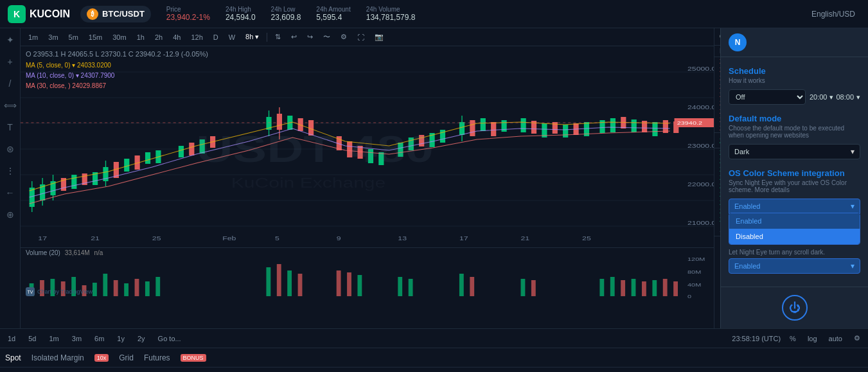  Describe the element at coordinates (794, 186) in the screenshot. I see `ne-os-sub: Sync Night Eye with your active OS Color…` at that location.